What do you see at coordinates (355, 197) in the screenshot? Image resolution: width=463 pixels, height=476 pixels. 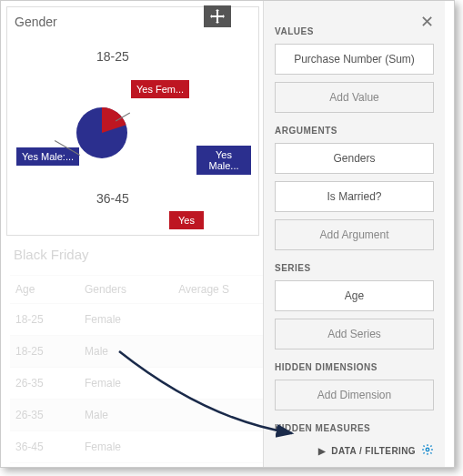 I see `argument-item-married: Is Married?` at bounding box center [355, 197].